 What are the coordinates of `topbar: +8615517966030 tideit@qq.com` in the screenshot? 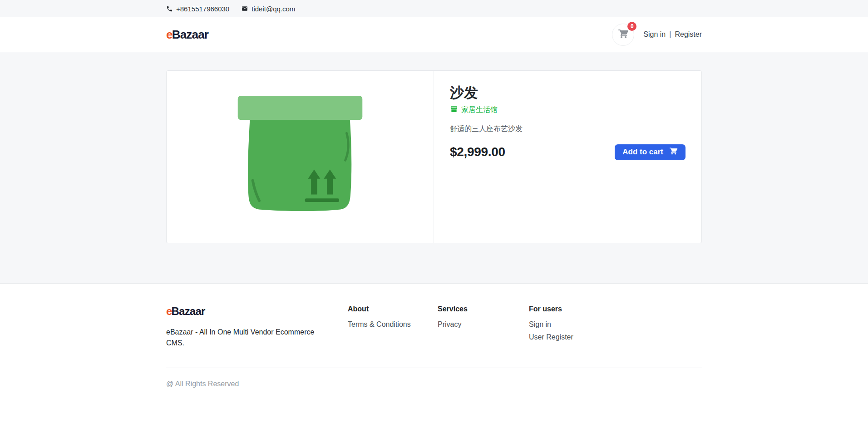 It's located at (434, 9).